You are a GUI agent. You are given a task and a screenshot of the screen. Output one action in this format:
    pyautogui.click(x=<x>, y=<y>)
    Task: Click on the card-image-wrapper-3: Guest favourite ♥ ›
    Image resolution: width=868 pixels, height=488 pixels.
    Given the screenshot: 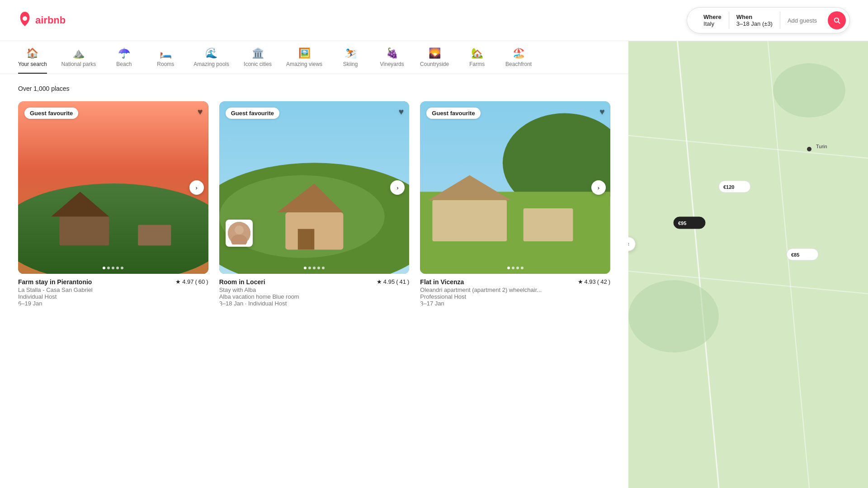 What is the action you would take?
    pyautogui.click(x=515, y=188)
    